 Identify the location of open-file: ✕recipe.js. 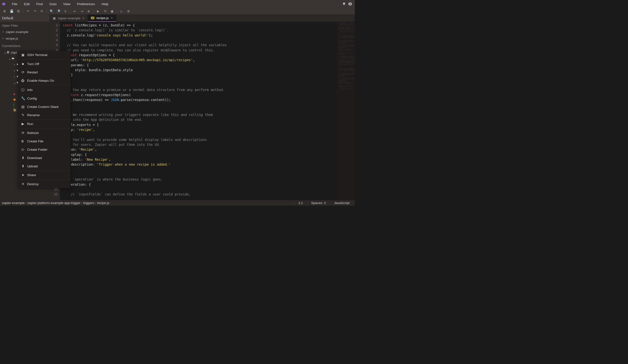
(25, 38).